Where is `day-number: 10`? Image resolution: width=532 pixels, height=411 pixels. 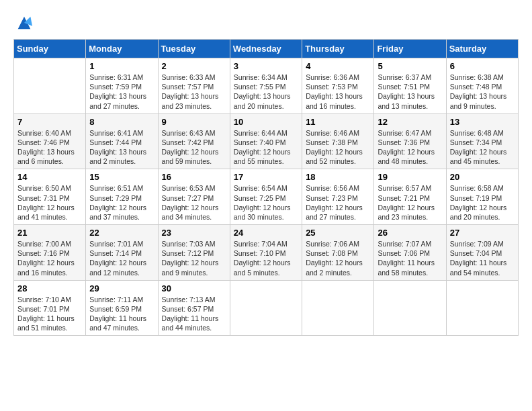
day-number: 10 is located at coordinates (266, 122).